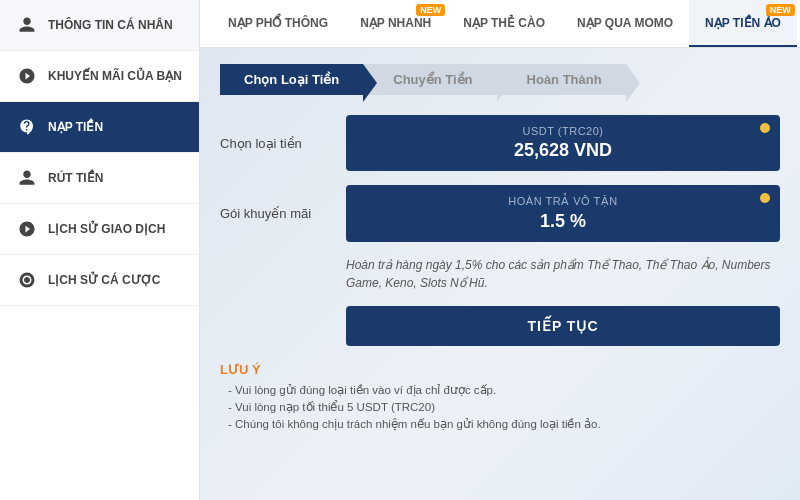 The image size is (800, 500). I want to click on sidebar-label-lich-su-ca-cuoc: LỊCH SỬ CÁ CƯỢC, so click(104, 280).